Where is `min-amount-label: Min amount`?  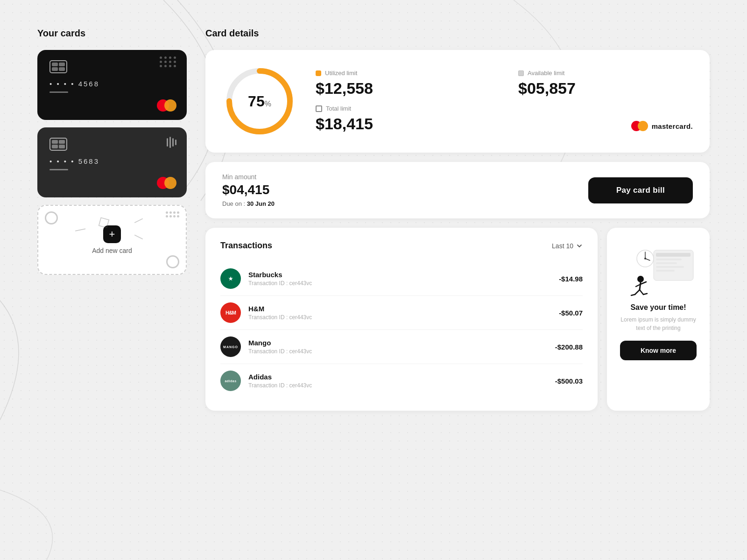 min-amount-label: Min amount is located at coordinates (248, 177).